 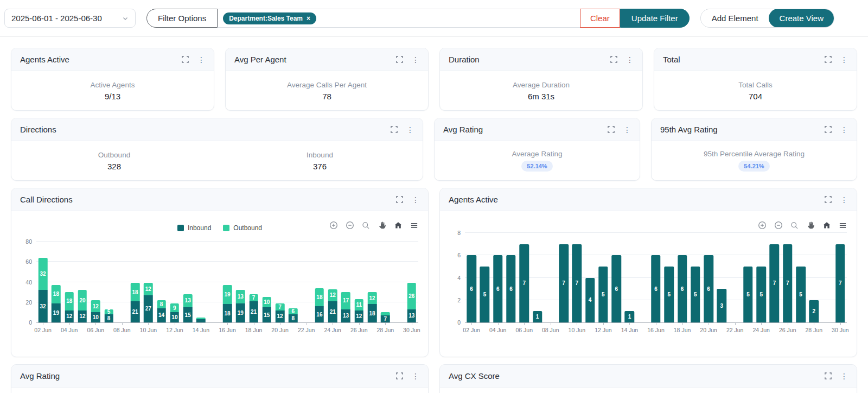 What do you see at coordinates (735, 18) in the screenshot?
I see `add-element-button: Add Element` at bounding box center [735, 18].